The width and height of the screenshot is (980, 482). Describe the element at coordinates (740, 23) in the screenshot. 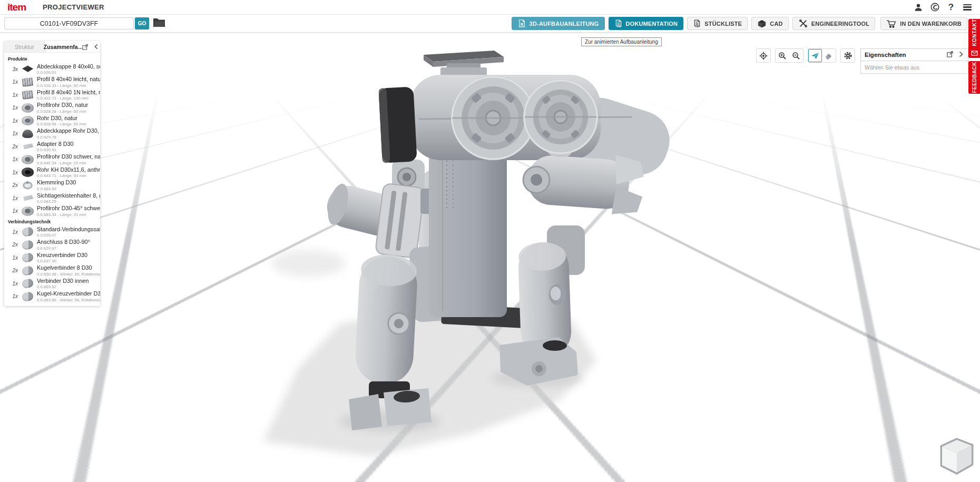

I see `action-buttons: 3D-AUFBAUANLEITUNG PDF DOKUMENTATION CSV…` at that location.